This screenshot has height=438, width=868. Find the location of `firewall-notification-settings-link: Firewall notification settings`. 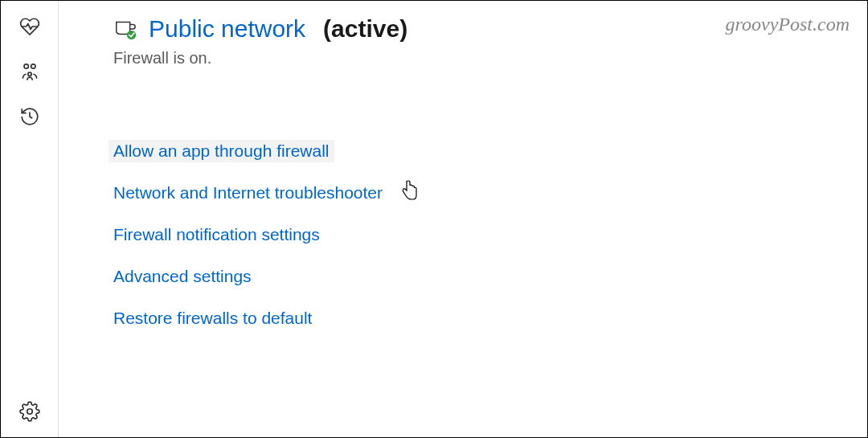

firewall-notification-settings-link: Firewall notification settings is located at coordinates (217, 235).